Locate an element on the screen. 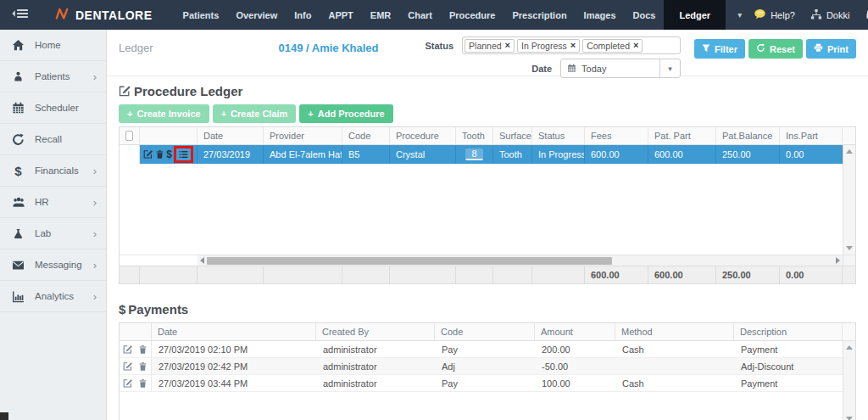  sidebar-item-home: Home is located at coordinates (53, 46).